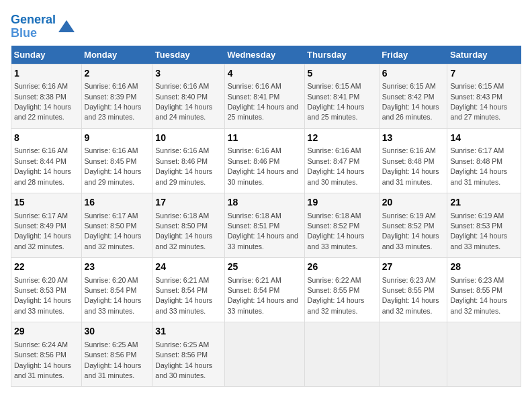 The image size is (532, 411). What do you see at coordinates (413, 161) in the screenshot?
I see `calendar-cell: 13Sunrise: 6:16 AMSunset: 8:48 PMDayligh…` at bounding box center [413, 161].